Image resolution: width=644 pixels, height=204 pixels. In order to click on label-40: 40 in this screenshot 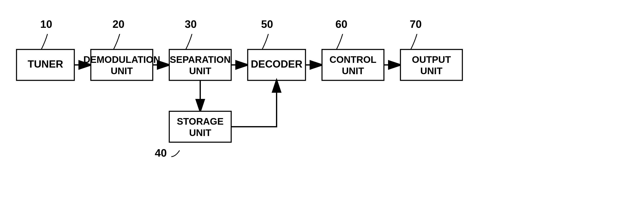, I will do `click(161, 153)`.